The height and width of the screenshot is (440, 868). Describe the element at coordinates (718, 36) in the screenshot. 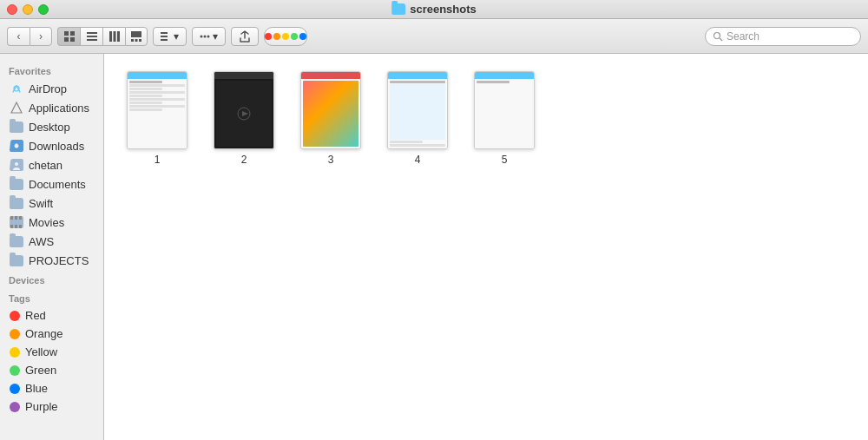

I see `search-icon` at that location.